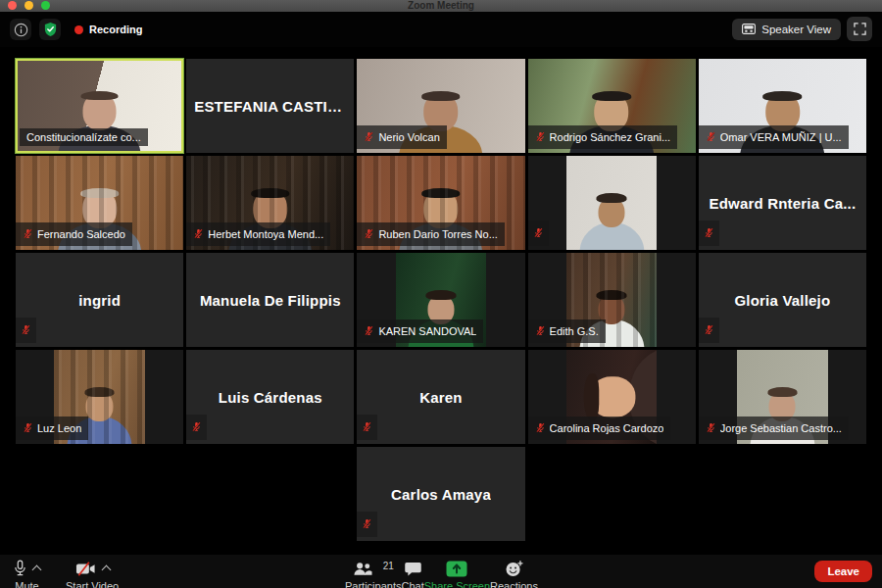 The height and width of the screenshot is (588, 882). Describe the element at coordinates (270, 397) in the screenshot. I see `participant-tile: Luis Cárdenas` at that location.